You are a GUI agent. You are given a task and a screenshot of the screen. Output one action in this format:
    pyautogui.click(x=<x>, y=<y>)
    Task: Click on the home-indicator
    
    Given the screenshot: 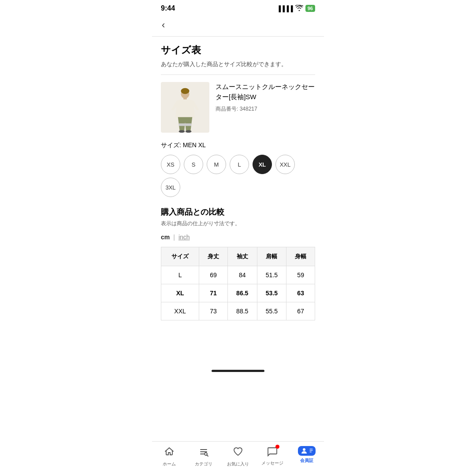 What is the action you would take?
    pyautogui.click(x=238, y=371)
    